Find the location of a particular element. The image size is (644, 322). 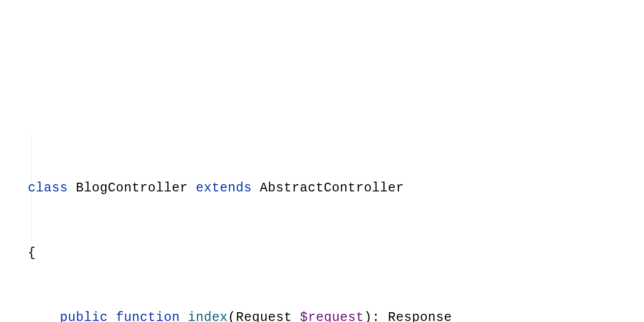

keyword-function: function is located at coordinates (148, 316).